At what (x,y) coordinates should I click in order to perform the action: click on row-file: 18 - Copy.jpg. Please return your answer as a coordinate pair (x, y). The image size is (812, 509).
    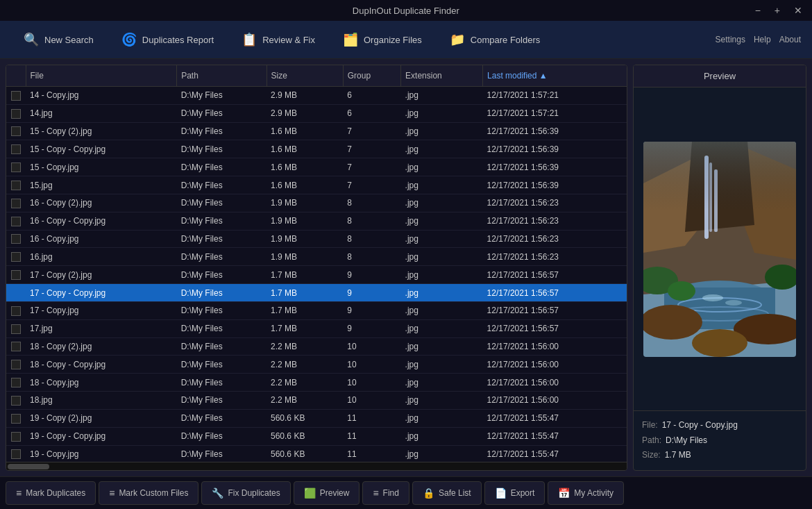
    Looking at the image, I should click on (101, 383).